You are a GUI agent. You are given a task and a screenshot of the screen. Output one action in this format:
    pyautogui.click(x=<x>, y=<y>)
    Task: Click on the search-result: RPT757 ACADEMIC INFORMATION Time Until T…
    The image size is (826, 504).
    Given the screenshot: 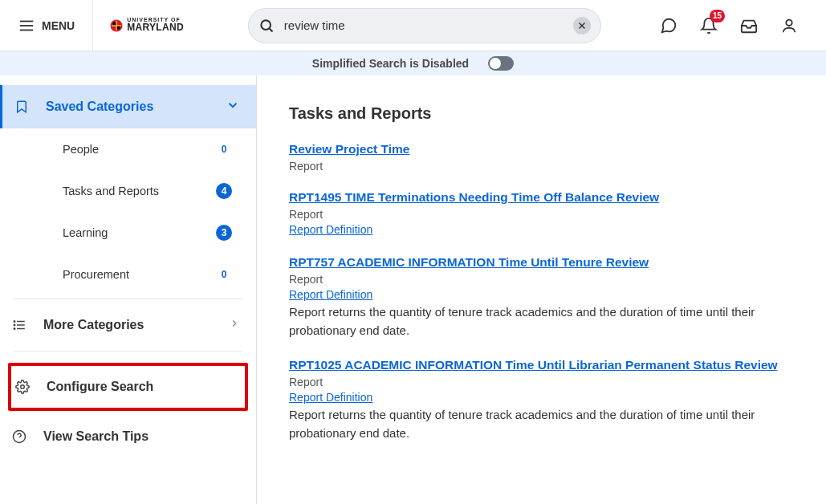 What is the action you would take?
    pyautogui.click(x=546, y=298)
    